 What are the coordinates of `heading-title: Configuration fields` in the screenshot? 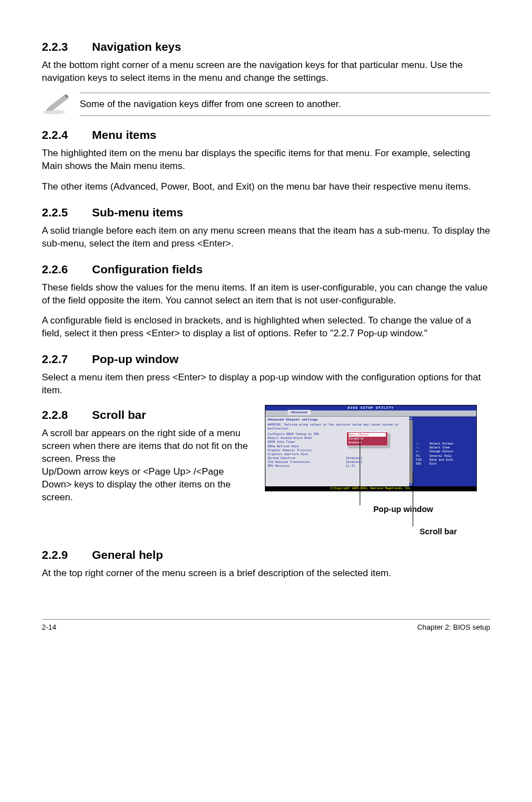 It's located at (147, 269).